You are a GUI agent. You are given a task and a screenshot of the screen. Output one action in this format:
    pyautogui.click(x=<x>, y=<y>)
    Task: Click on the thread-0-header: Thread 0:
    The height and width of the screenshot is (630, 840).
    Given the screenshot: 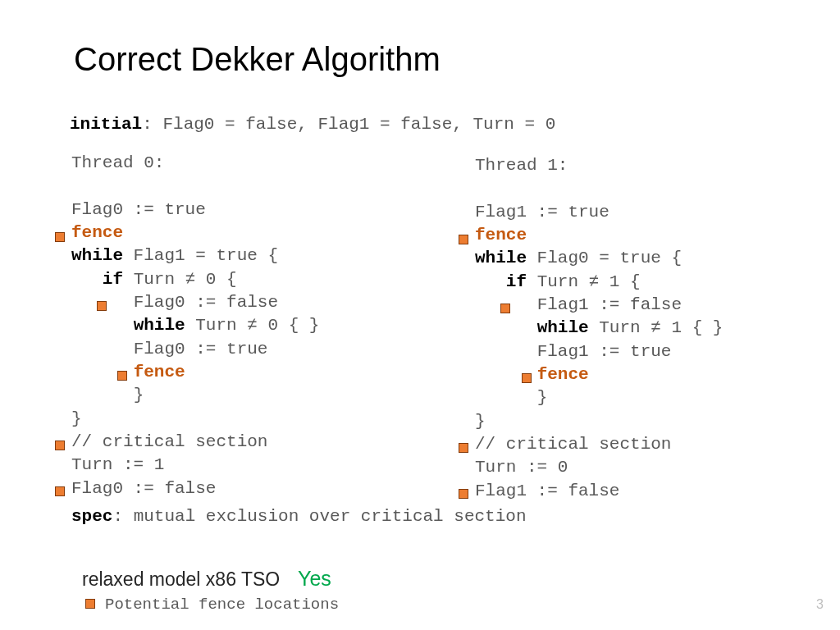 What is the action you would take?
    pyautogui.click(x=195, y=163)
    